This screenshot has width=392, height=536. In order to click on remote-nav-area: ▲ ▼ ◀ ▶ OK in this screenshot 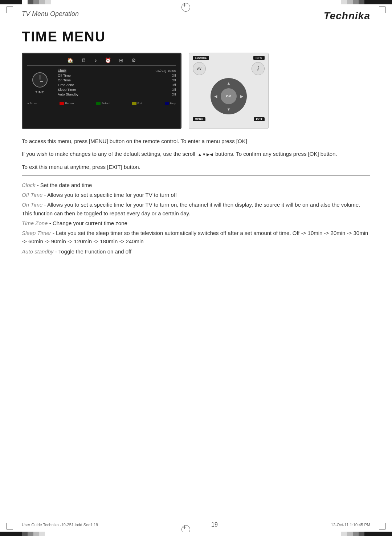, I will do `click(229, 96)`.